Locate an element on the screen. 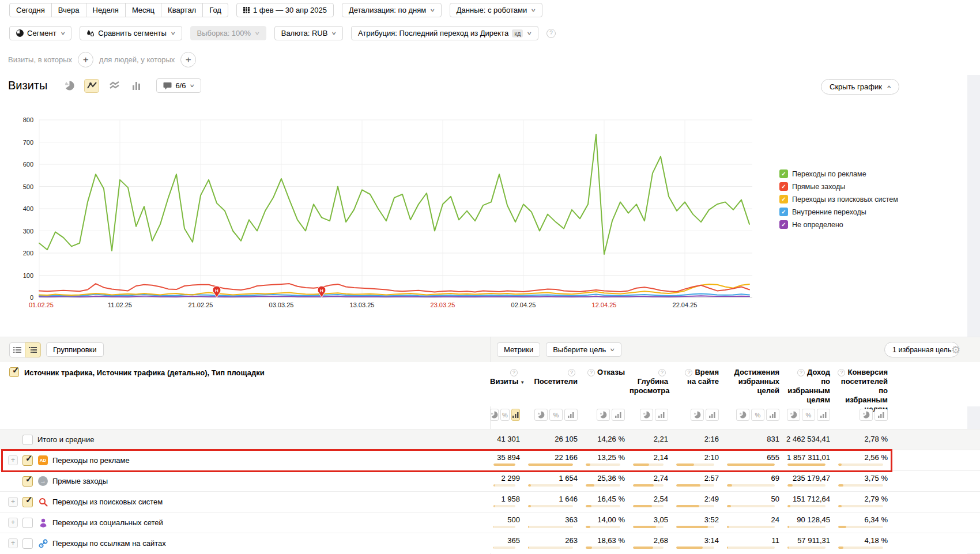 Image resolution: width=980 pixels, height=554 pixels. metric-value: 2 299 is located at coordinates (505, 478).